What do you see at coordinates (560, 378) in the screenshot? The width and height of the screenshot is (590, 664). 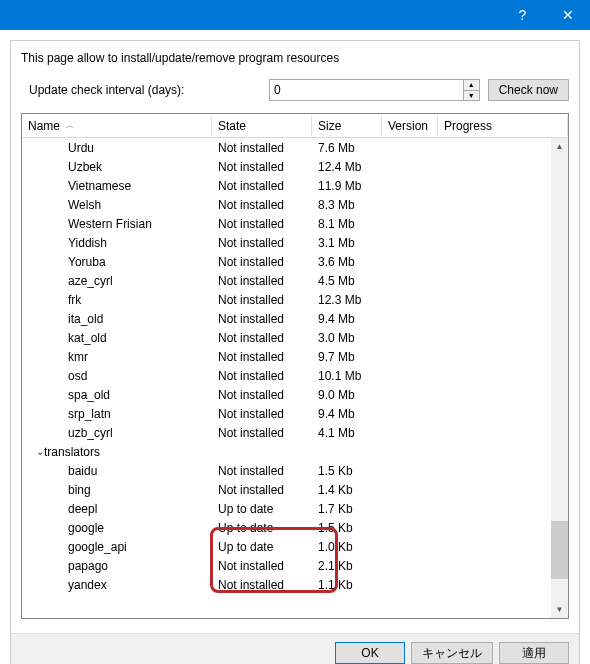 I see `scroll-track` at bounding box center [560, 378].